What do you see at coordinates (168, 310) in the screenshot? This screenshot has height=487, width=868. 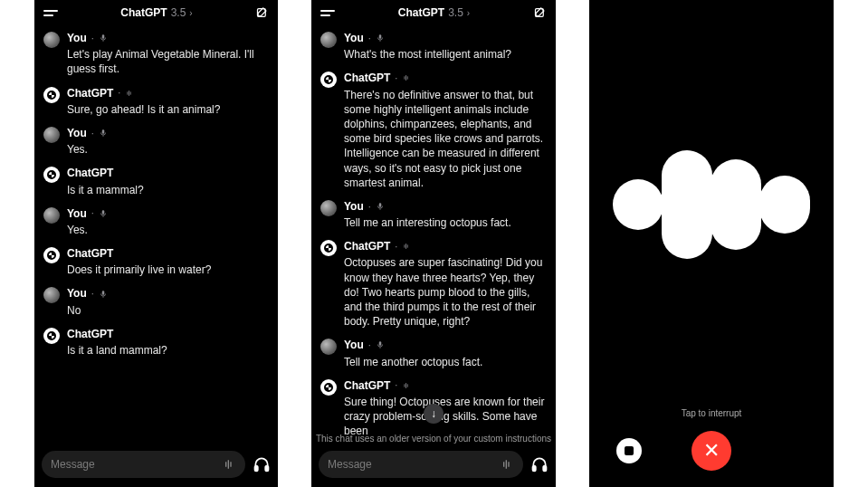 I see `message-text: No` at bounding box center [168, 310].